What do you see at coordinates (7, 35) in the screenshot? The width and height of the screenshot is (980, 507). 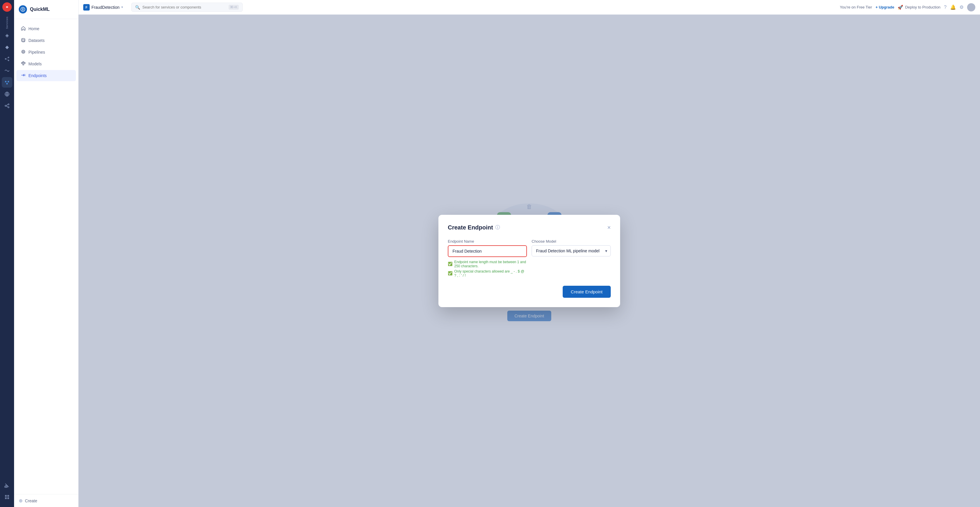 I see `rail-icon-layers: ◈` at bounding box center [7, 35].